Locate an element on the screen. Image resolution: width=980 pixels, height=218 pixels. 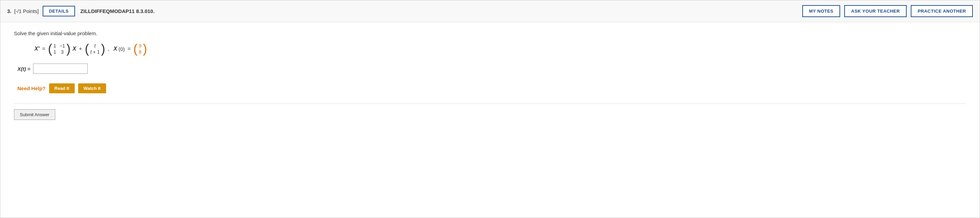
problem-instruction: Solve the given initial-value problem. is located at coordinates (490, 34).